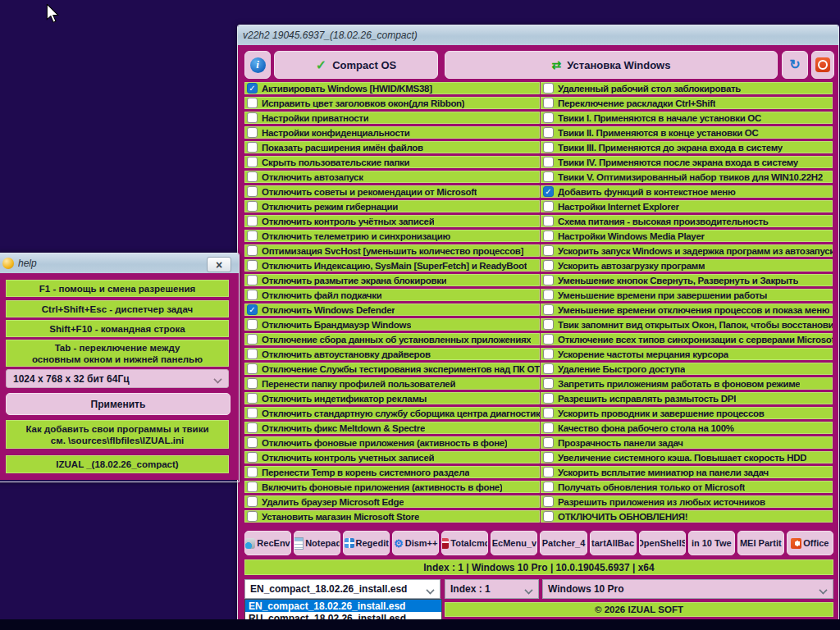 The image size is (840, 630). What do you see at coordinates (392, 443) in the screenshot?
I see `option-left-25: Отключить фоновые приложения (активность…` at bounding box center [392, 443].